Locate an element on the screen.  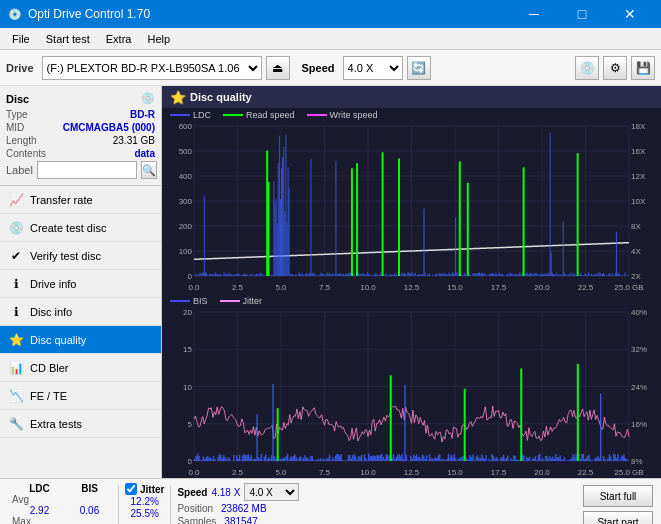
stats-max-jitter: 25.5% is located at coordinates (144, 514).